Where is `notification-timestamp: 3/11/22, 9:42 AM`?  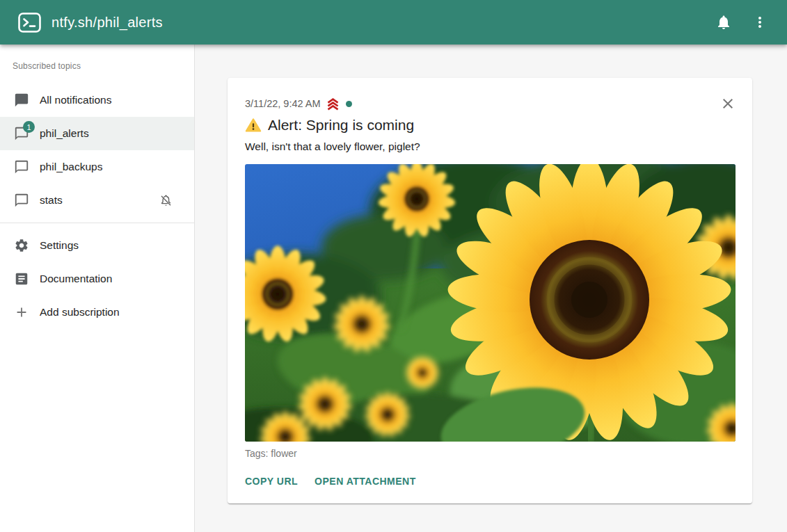 notification-timestamp: 3/11/22, 9:42 AM is located at coordinates (283, 104).